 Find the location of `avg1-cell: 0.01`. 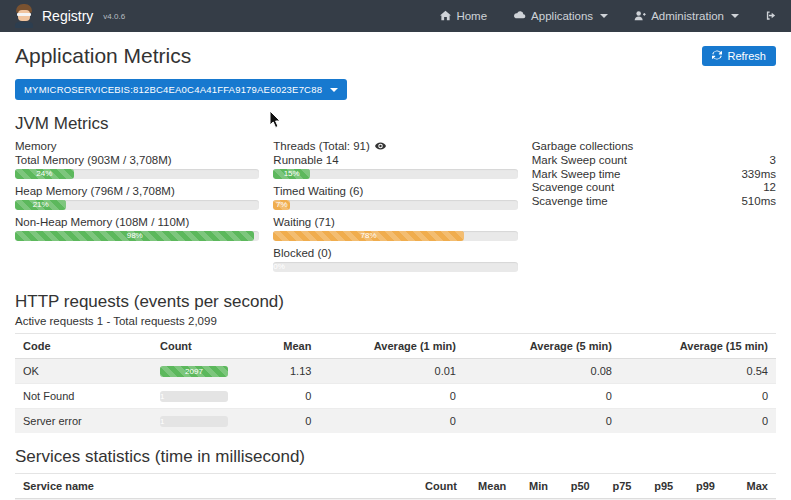

avg1-cell: 0.01 is located at coordinates (392, 372).